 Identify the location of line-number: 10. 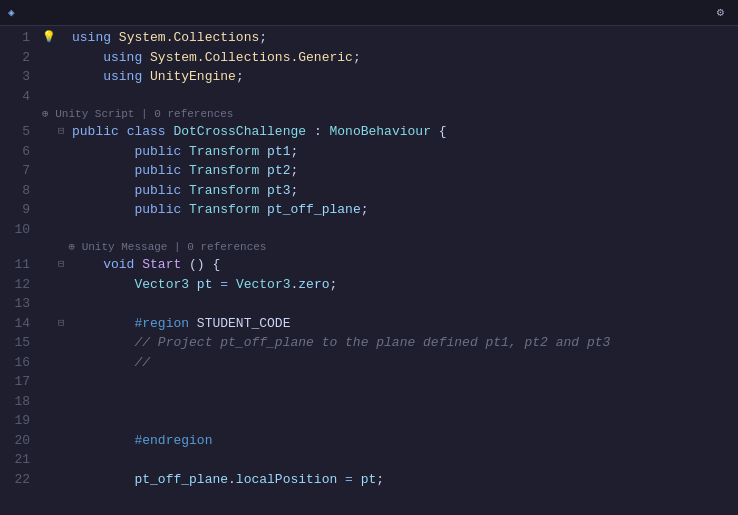
(15, 230).